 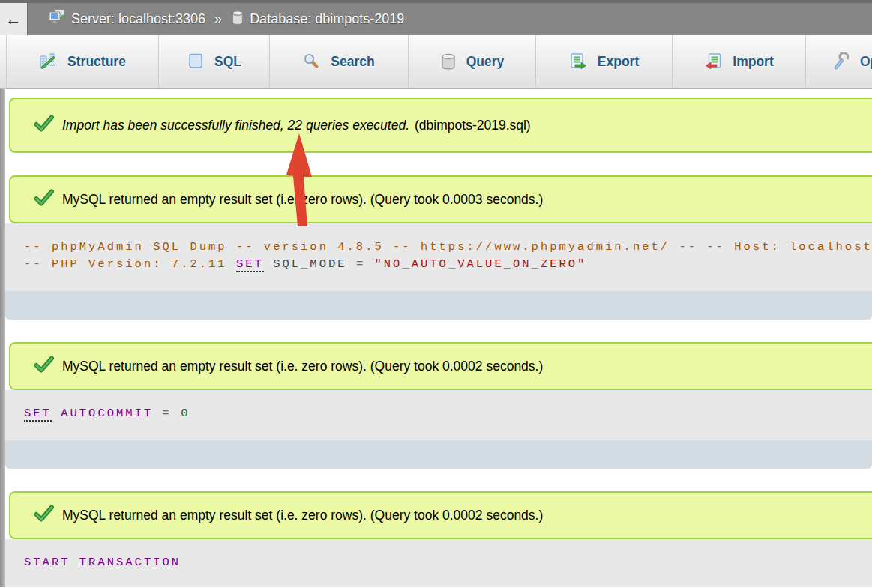 I want to click on code-line: START TRANSACTION, so click(x=448, y=562).